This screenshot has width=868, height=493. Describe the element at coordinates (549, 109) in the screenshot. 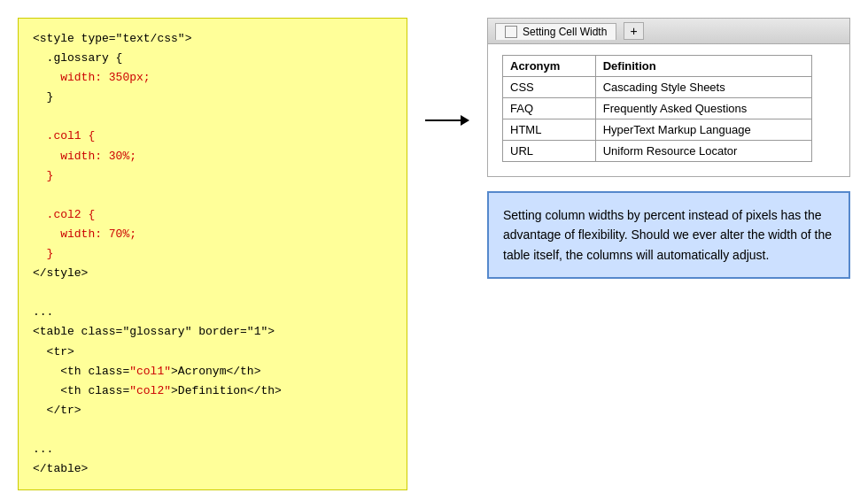

I see `cell-acronym: FAQ` at that location.